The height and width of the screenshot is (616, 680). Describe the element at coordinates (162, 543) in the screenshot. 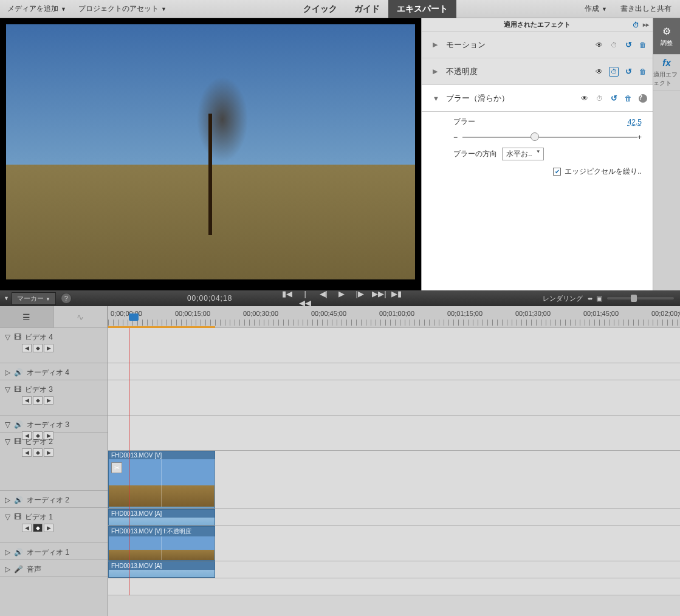

I see `clip-video1: FHD0013.MOV [V] f:不透明度` at that location.